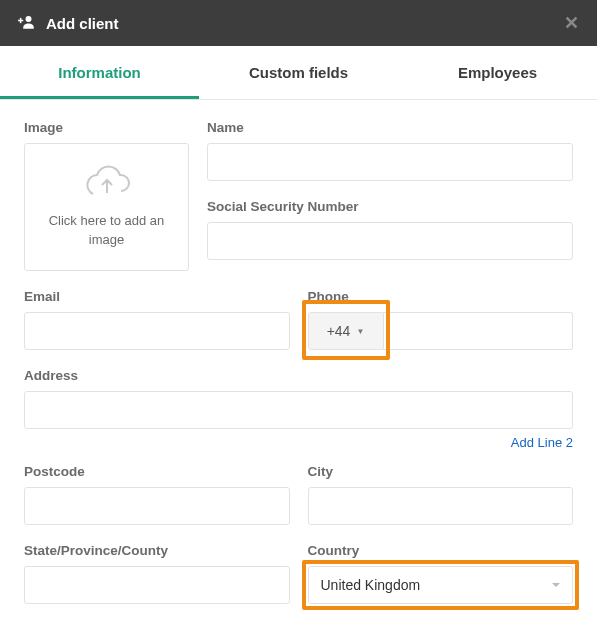  What do you see at coordinates (556, 585) in the screenshot?
I see `chevron-down-icon` at bounding box center [556, 585].